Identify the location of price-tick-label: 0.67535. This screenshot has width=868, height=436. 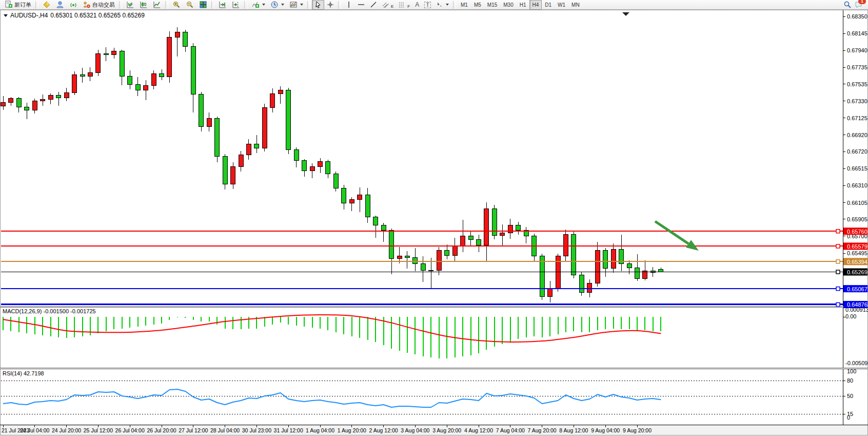
(857, 84).